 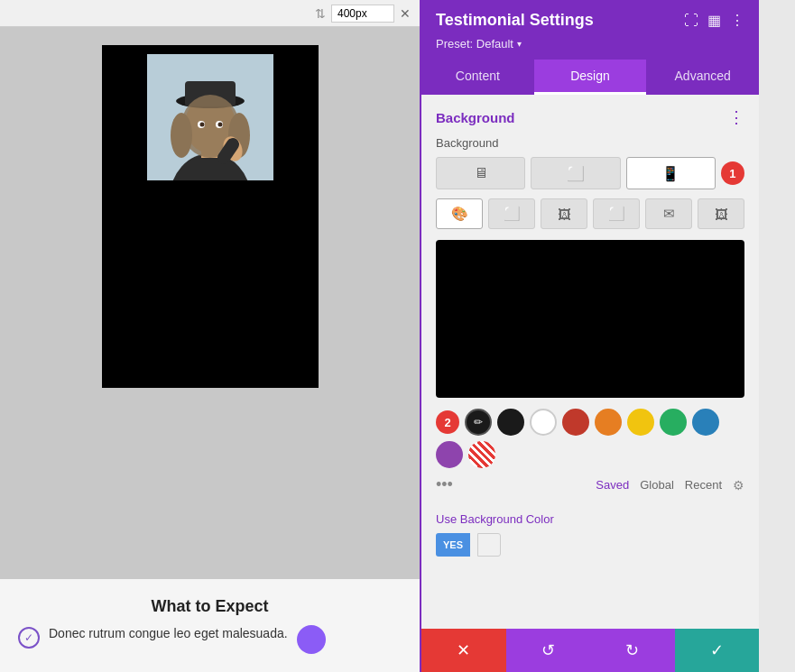 I want to click on swatch-striped, so click(x=482, y=455).